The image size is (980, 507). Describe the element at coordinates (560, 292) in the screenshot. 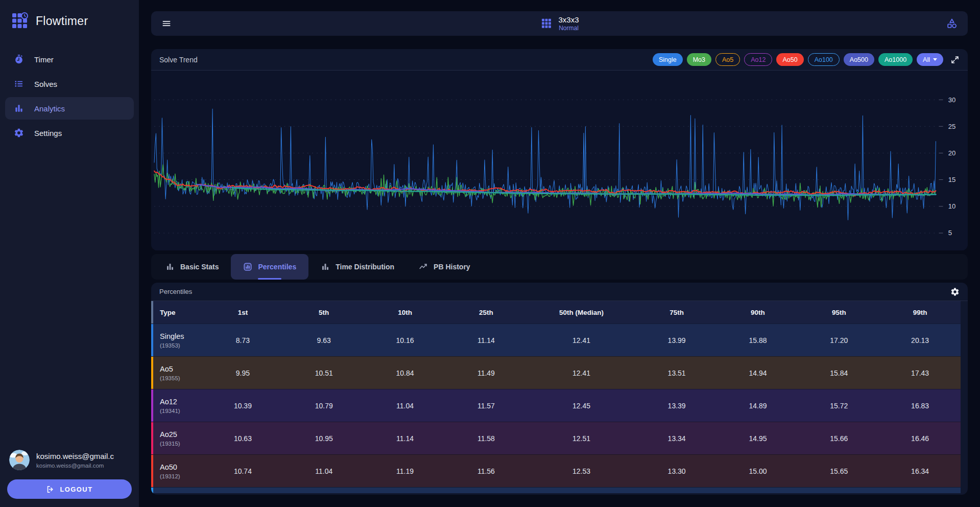

I see `percentiles-header: Percentiles` at that location.